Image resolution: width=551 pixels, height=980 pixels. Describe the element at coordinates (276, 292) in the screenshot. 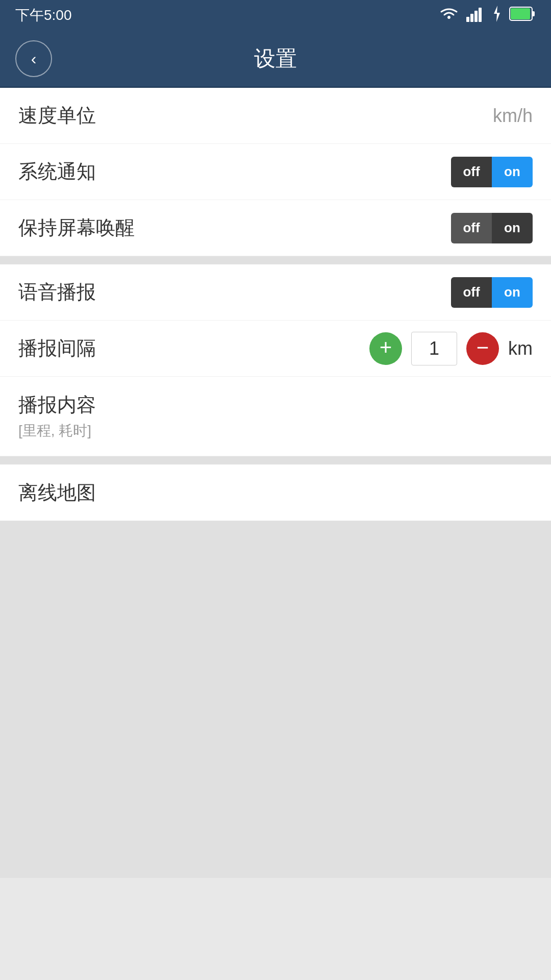

I see `voice-broadcast-row: 语音播报 off on` at that location.